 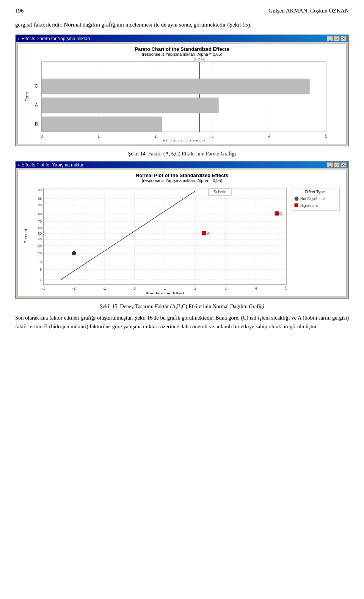 What do you see at coordinates (182, 180) in the screenshot?
I see `normal-plot-chart-subtitle: (response is Yapışma miktarı, Alpha = 0,…` at bounding box center [182, 180].